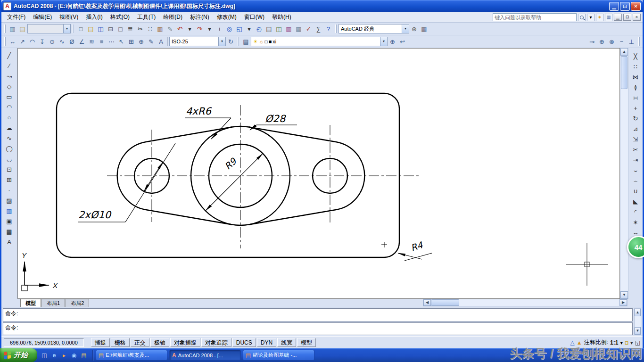 The width and height of the screenshot is (644, 362). What do you see at coordinates (636, 222) in the screenshot?
I see `explode-icon: ∗` at bounding box center [636, 222].